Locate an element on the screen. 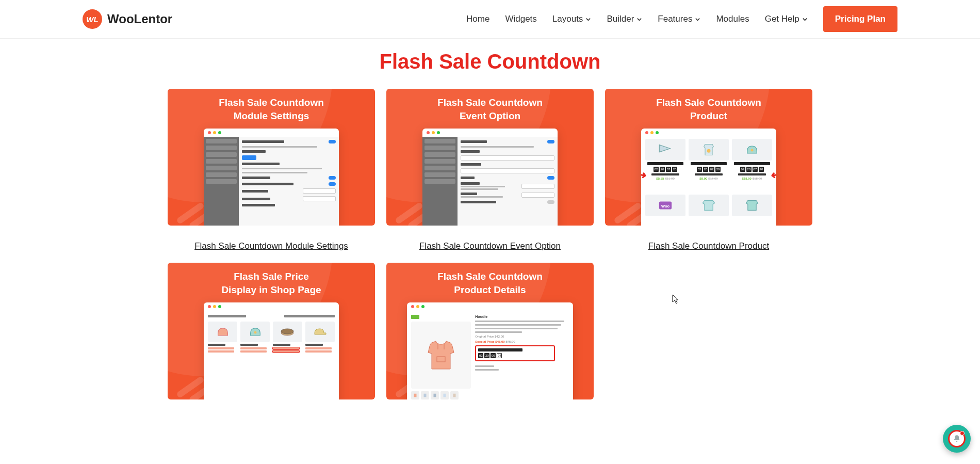  nav-features: Features is located at coordinates (679, 19).